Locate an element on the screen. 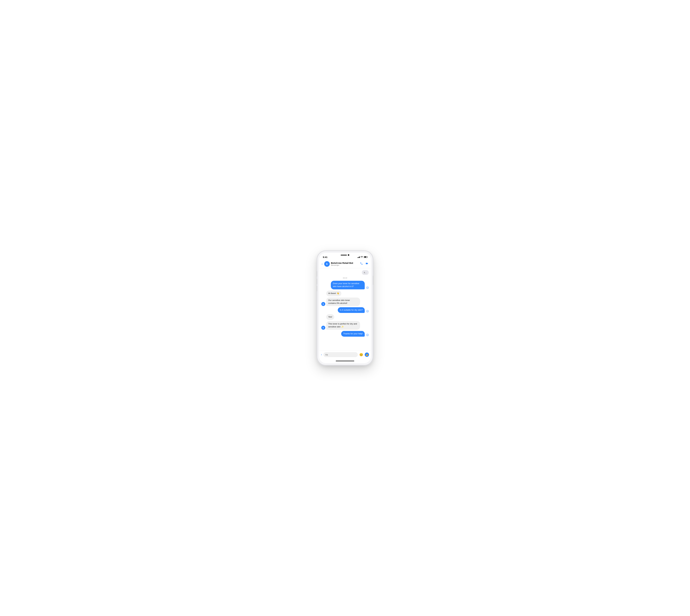 This screenshot has width=690, height=616. chat-header: ‹ b BotsCrew Retail Bot Messenger is located at coordinates (345, 264).